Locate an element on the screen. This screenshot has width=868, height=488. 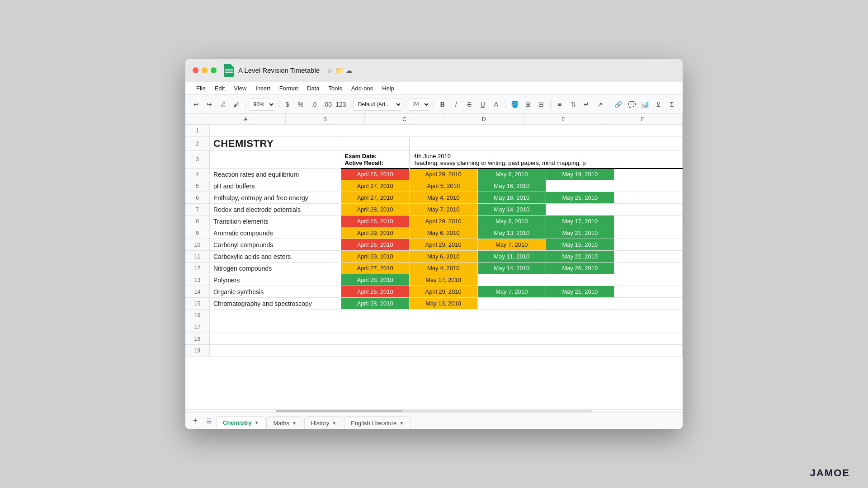
cell-date-4e: May 19, 2010 is located at coordinates (580, 174).